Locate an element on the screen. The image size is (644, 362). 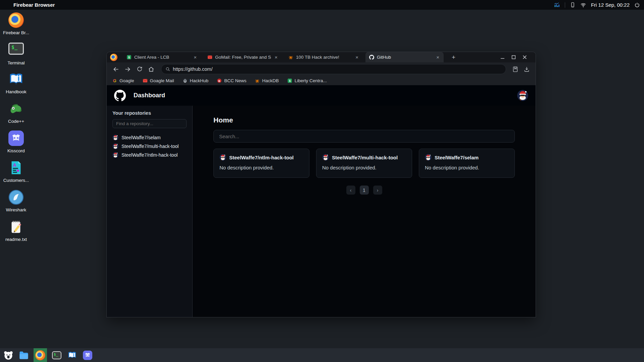
close-window-icon is located at coordinates (525, 57).